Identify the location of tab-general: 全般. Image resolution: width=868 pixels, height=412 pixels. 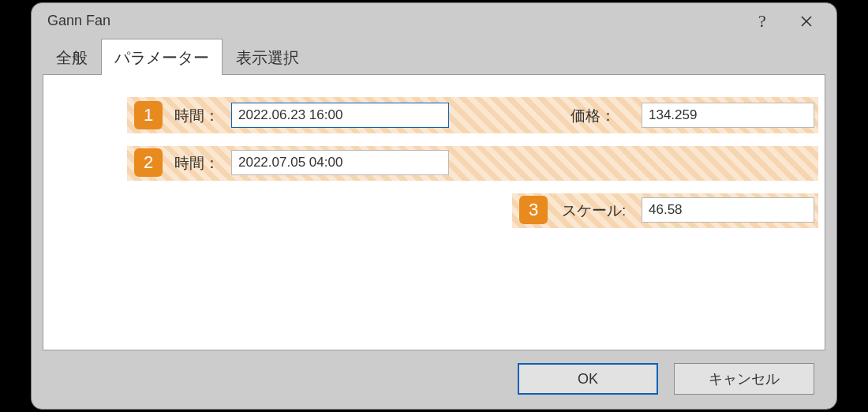
(72, 57).